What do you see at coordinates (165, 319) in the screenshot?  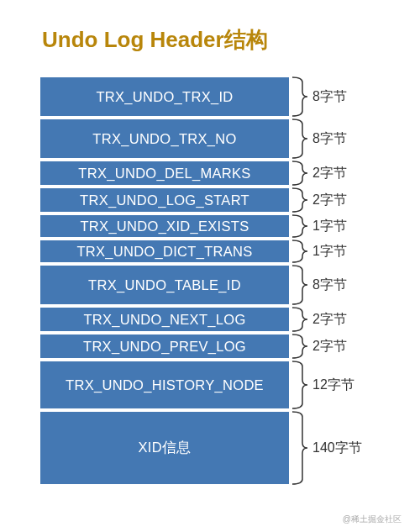 I see `field-box: TRX_UNDO_NEXT_LOG` at bounding box center [165, 319].